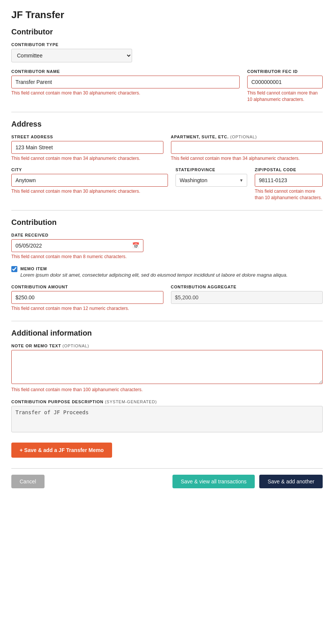  What do you see at coordinates (125, 71) in the screenshot?
I see `contributor-name-label: Contributor Name` at bounding box center [125, 71].